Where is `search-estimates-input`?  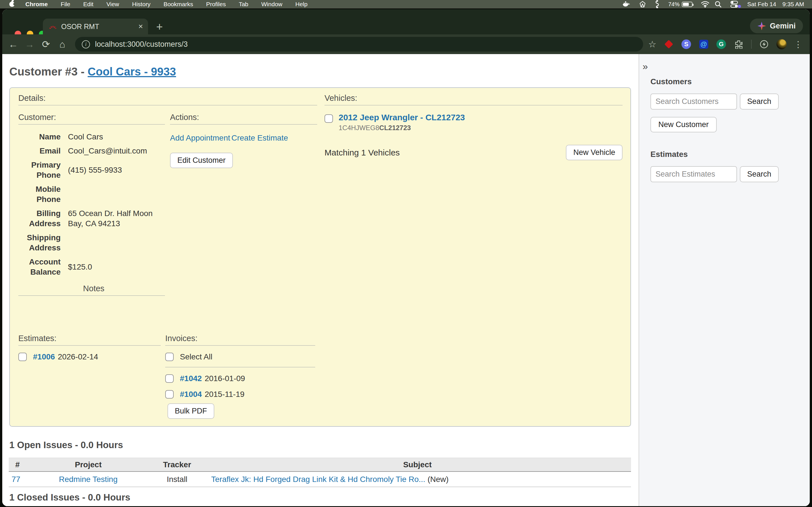
search-estimates-input is located at coordinates (694, 174).